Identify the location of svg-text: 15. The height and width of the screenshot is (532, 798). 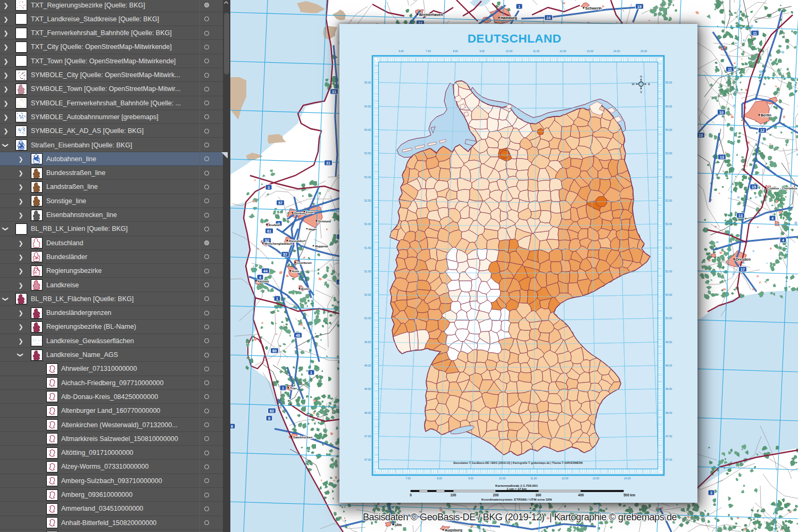
(754, 187).